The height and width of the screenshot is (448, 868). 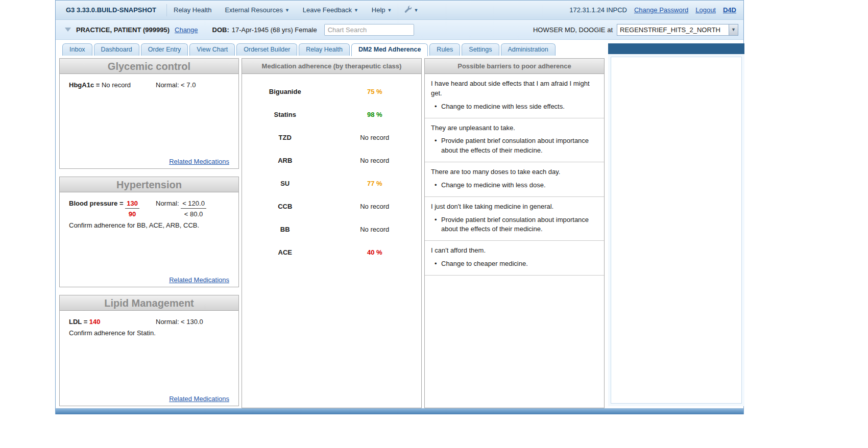 What do you see at coordinates (408, 10) in the screenshot?
I see `wrench-icon` at bounding box center [408, 10].